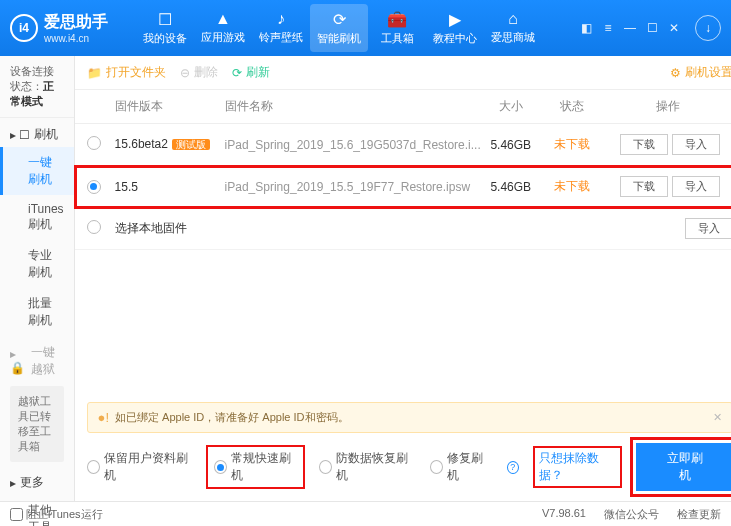  What do you see at coordinates (165, 20) in the screenshot?
I see `device-icon: ☐` at bounding box center [165, 20].